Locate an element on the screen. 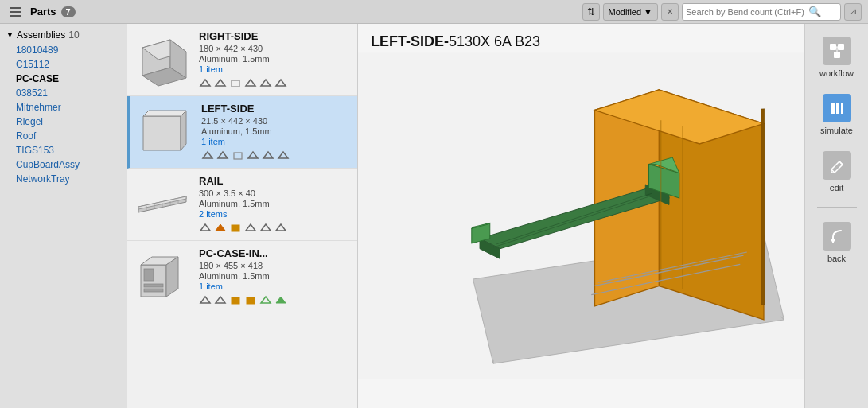 The height and width of the screenshot is (408, 868). part-thumbnail-rail is located at coordinates (162, 204).